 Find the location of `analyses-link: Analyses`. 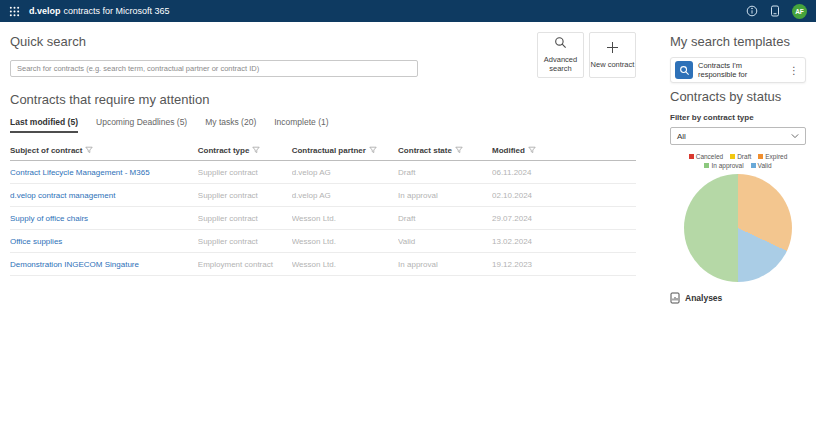

analyses-link: Analyses is located at coordinates (738, 298).